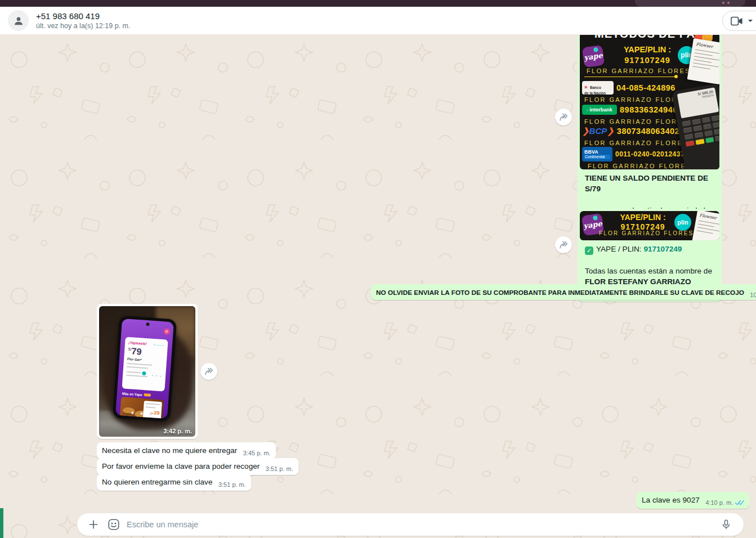 The height and width of the screenshot is (538, 756). Describe the element at coordinates (157, 482) in the screenshot. I see `message-text: No quieren entregarme sin clave` at that location.